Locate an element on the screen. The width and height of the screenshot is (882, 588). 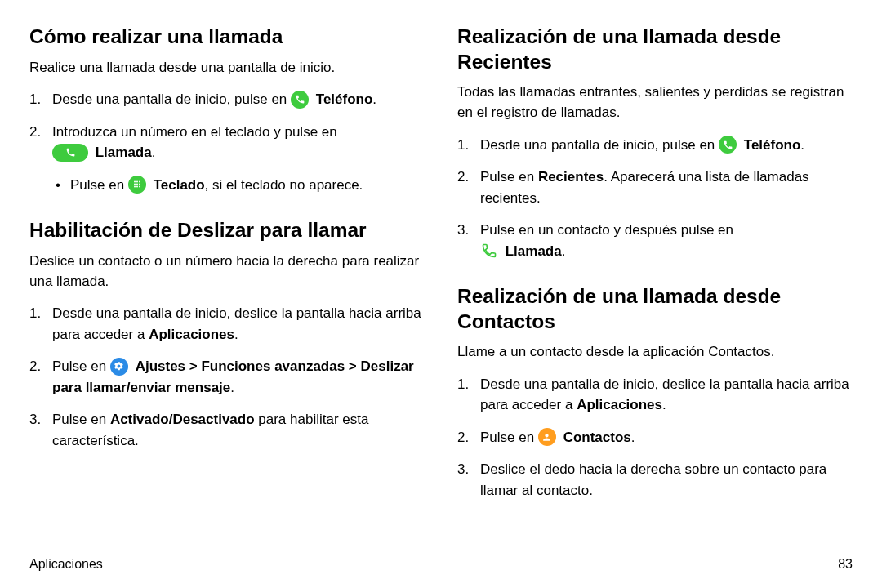
sublist: Pulse en Teclado, si el teclado no apare… is located at coordinates (238, 185).